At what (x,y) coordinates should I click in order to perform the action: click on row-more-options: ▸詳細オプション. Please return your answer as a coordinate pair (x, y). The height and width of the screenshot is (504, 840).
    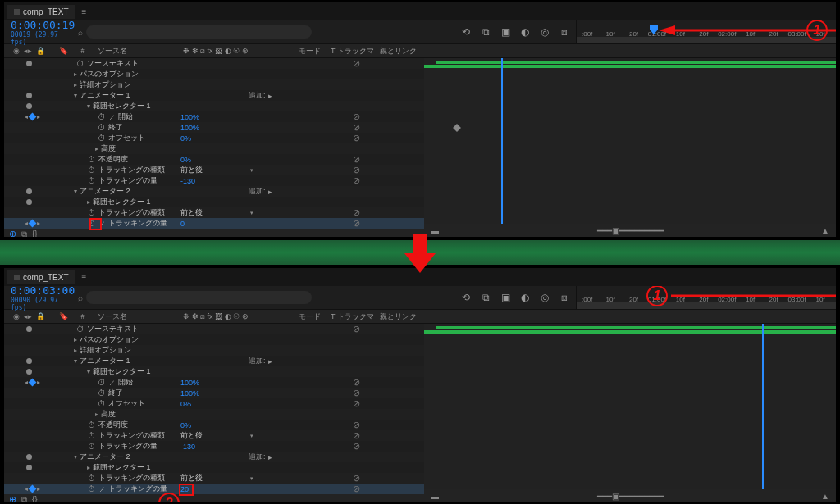
    Looking at the image, I should click on (214, 351).